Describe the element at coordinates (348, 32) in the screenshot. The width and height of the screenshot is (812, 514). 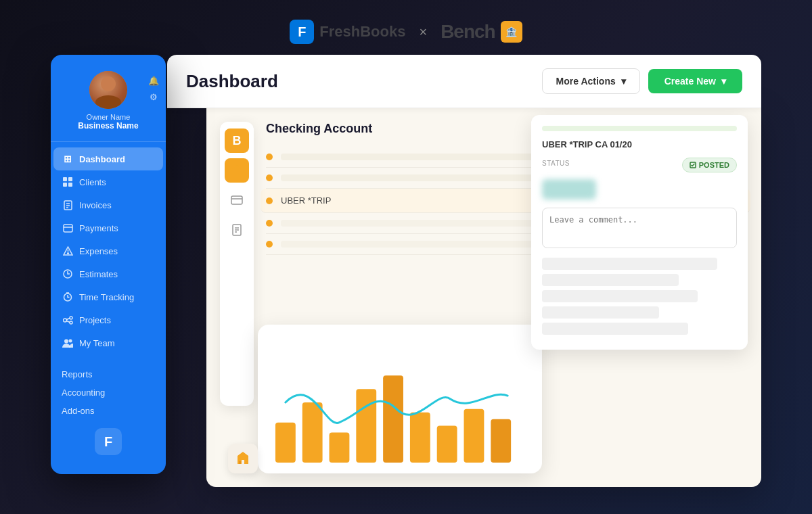
I see `freshbooks-logo: F FreshBooks` at that location.